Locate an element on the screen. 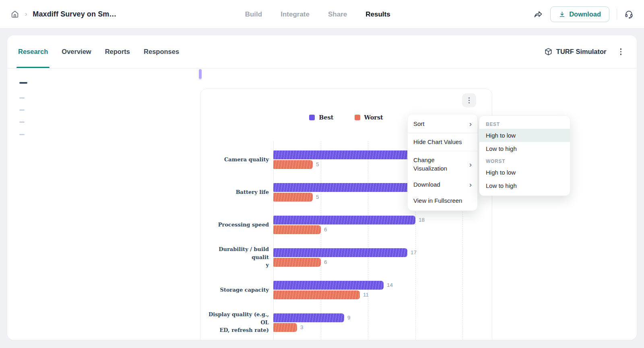 The width and height of the screenshot is (644, 348). home-icon is located at coordinates (15, 14).